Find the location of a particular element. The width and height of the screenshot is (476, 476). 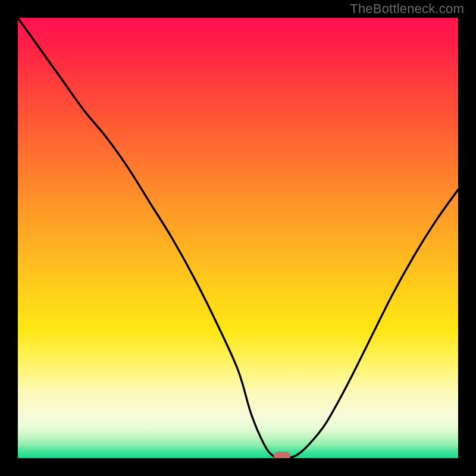

optimum-marker is located at coordinates (282, 455).